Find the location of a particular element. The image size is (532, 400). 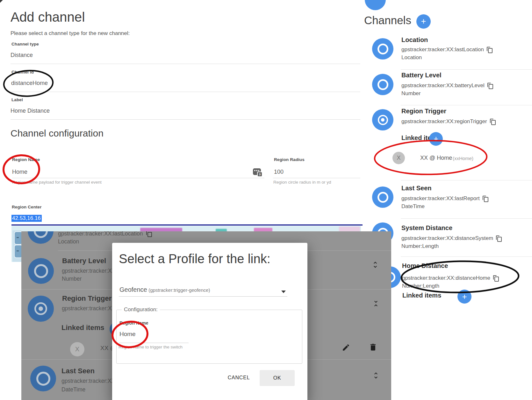

channel-title: Region Trigger is located at coordinates (87, 298).